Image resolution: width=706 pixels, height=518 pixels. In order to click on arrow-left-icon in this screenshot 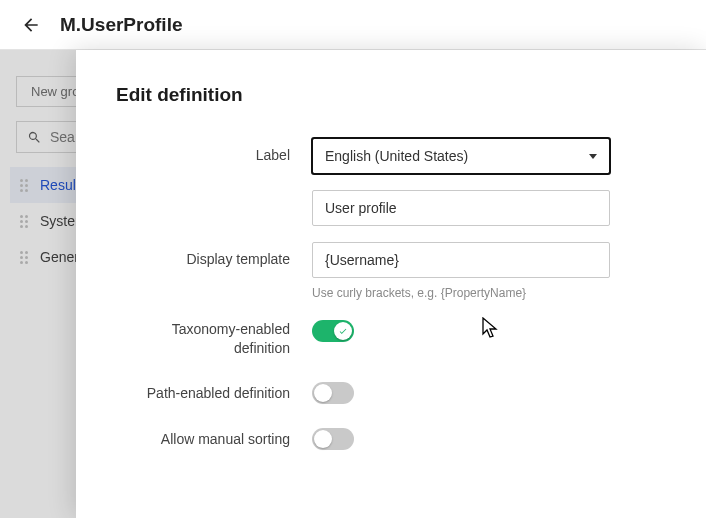, I will do `click(31, 25)`.